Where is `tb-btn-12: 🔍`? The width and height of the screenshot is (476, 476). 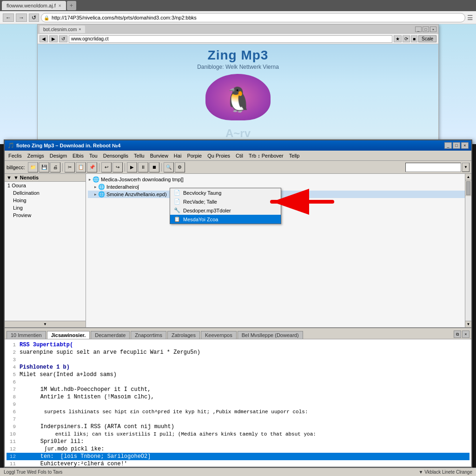
tb-btn-12: 🔍 is located at coordinates (169, 167).